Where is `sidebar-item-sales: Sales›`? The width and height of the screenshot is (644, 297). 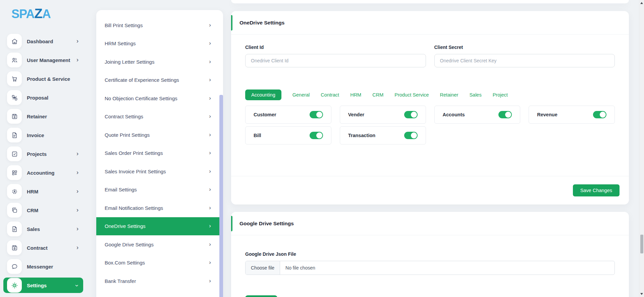 sidebar-item-sales: Sales› is located at coordinates (43, 229).